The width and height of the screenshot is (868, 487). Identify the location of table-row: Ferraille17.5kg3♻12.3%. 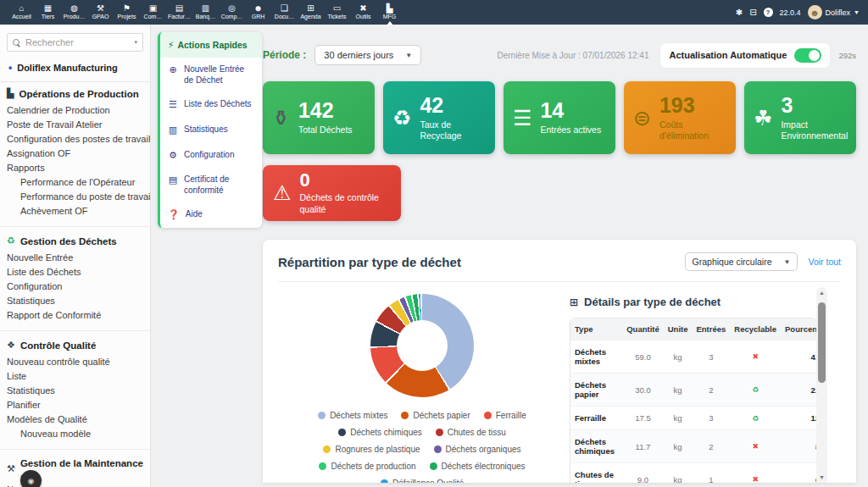
(693, 418).